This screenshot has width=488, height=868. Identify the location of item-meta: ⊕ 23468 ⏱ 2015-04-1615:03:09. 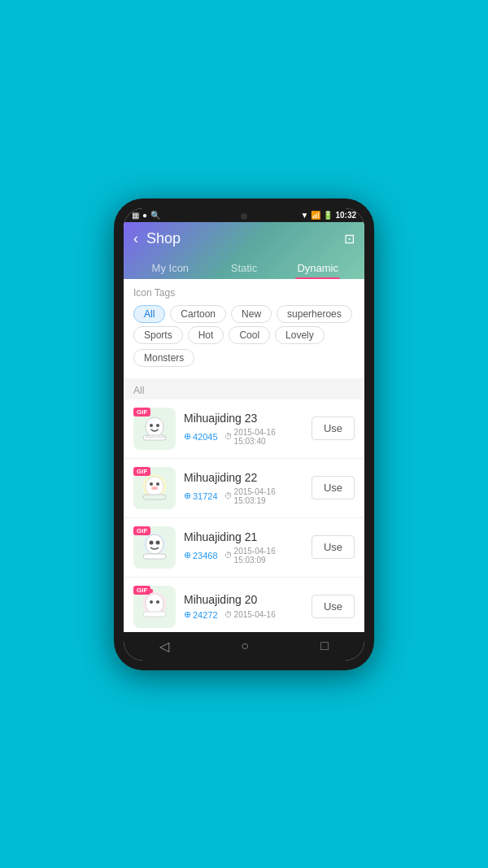
(244, 556).